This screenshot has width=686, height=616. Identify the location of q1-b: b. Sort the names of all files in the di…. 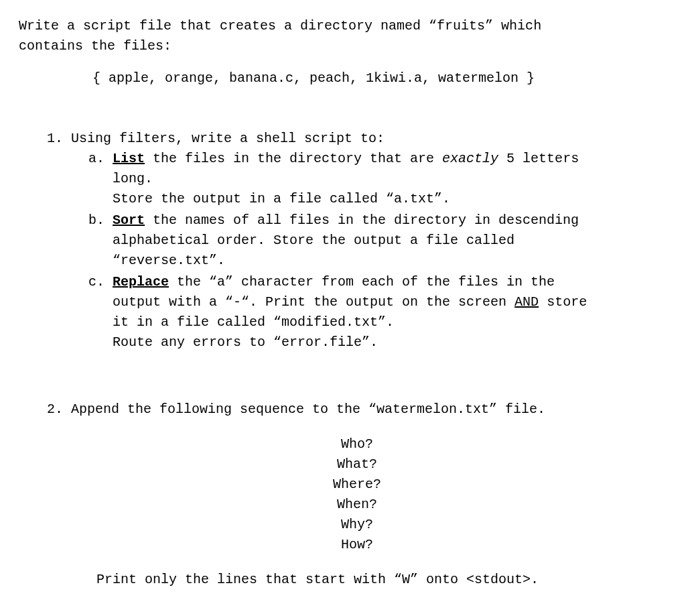
(378, 241).